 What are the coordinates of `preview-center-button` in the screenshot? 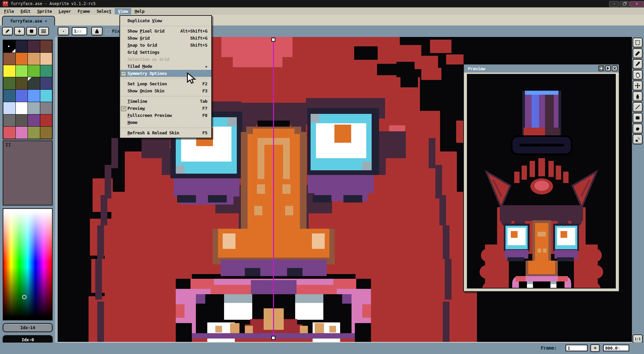 It's located at (601, 69).